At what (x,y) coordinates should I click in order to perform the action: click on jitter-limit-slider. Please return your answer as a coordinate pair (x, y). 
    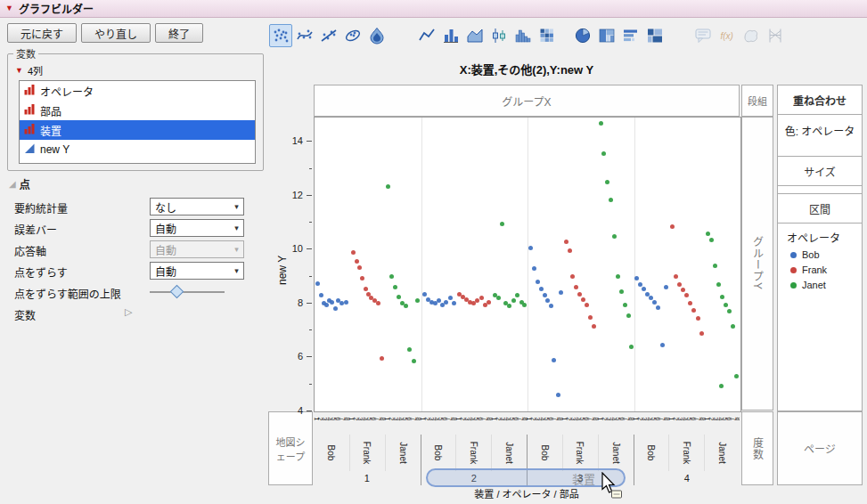
    Looking at the image, I should click on (187, 292).